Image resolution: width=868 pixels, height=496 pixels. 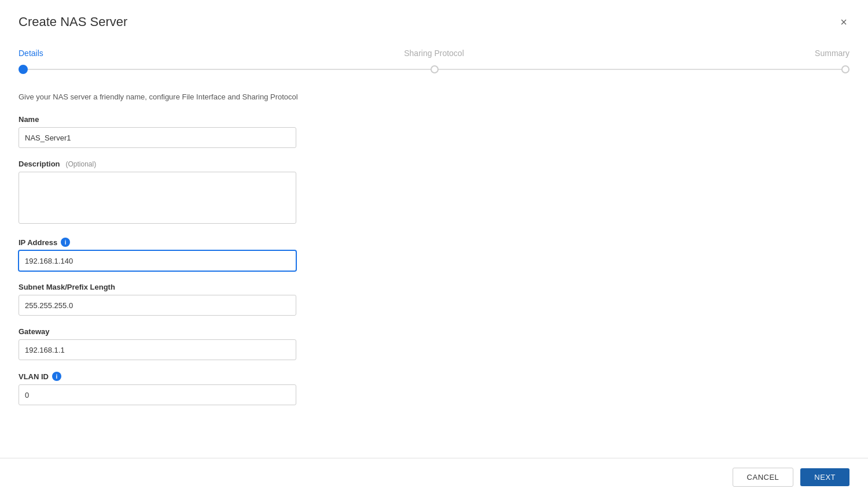 What do you see at coordinates (711, 53) in the screenshot?
I see `step-label-summary: Summary` at bounding box center [711, 53].